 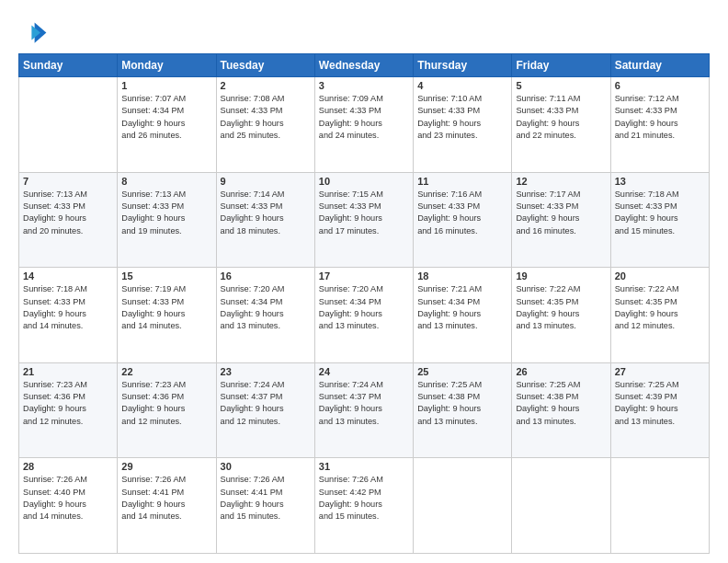 What do you see at coordinates (463, 66) in the screenshot?
I see `calendar-day-header: Thursday` at bounding box center [463, 66].